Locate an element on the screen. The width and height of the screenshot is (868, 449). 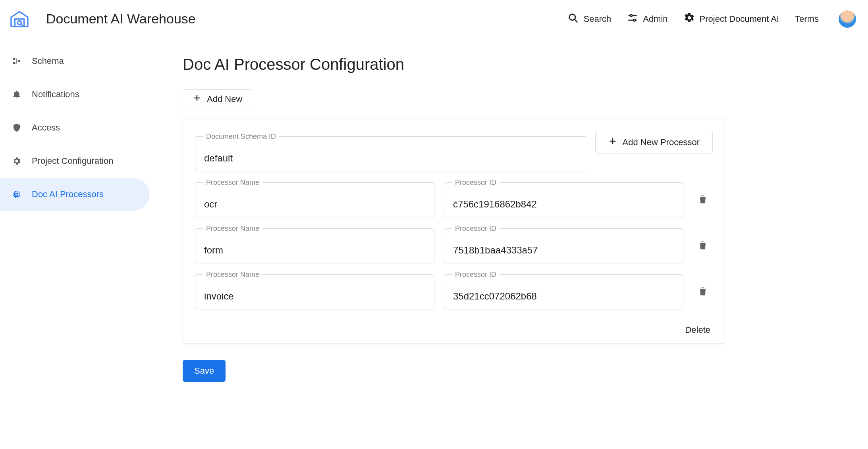
page-title: Doc AI Processor Configuration is located at coordinates (454, 64).